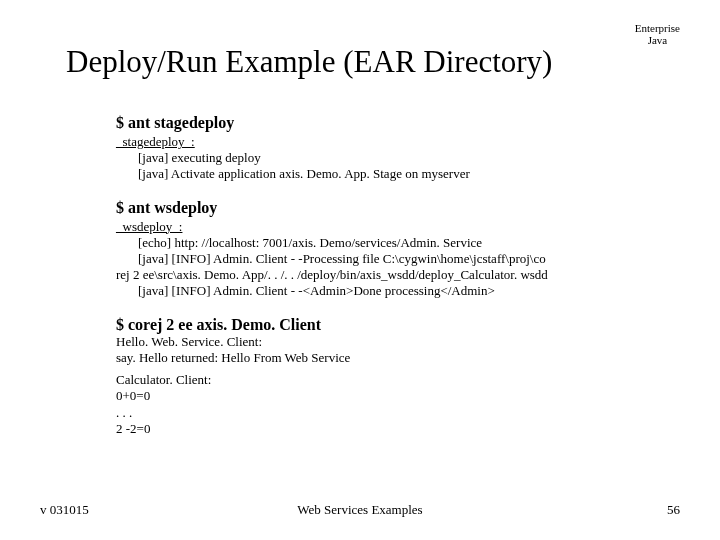 This screenshot has height=540, width=720. I want to click on output-line-wrap: rej 2 ee\src\axis. Demo. App/. . /. . /d…, so click(388, 275).